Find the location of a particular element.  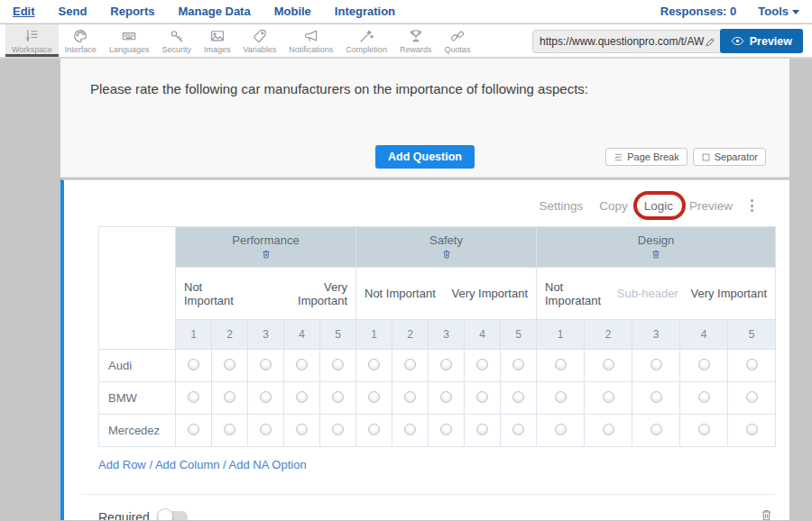

action-logic: Logic is located at coordinates (659, 206).